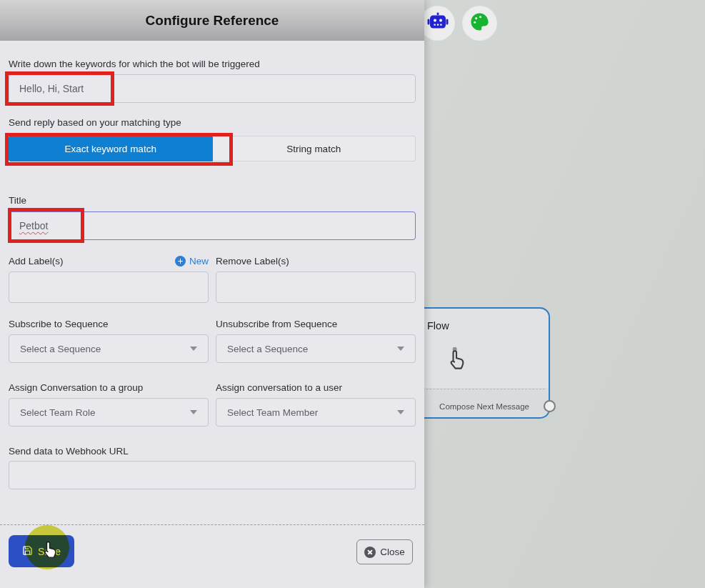  Describe the element at coordinates (316, 349) in the screenshot. I see `unsubscribe-sequence-select: Select a Sequence` at that location.